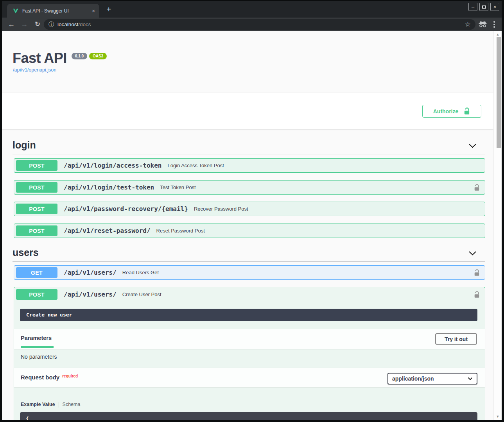  Describe the element at coordinates (178, 188) in the screenshot. I see `operation-summary: Test Token Post` at that location.